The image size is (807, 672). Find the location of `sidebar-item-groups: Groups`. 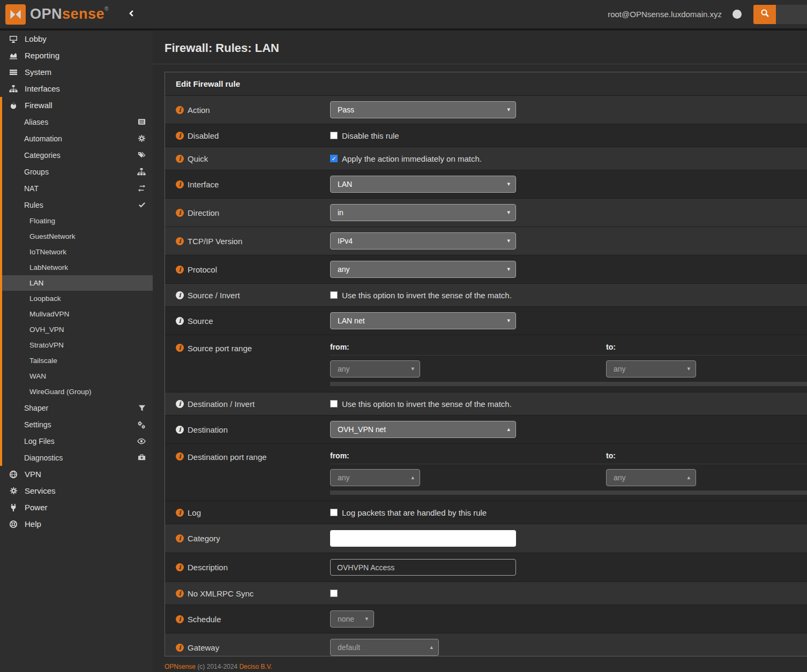

sidebar-item-groups: Groups is located at coordinates (76, 171).